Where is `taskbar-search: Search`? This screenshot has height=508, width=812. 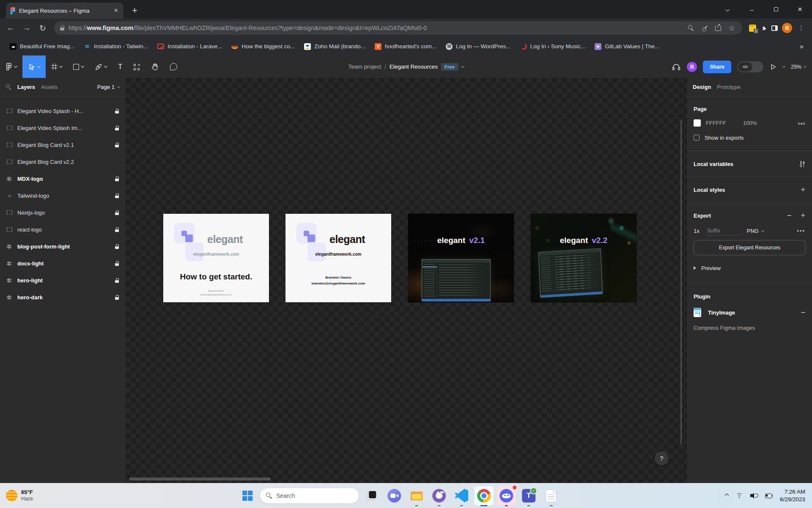 taskbar-search: Search is located at coordinates (310, 496).